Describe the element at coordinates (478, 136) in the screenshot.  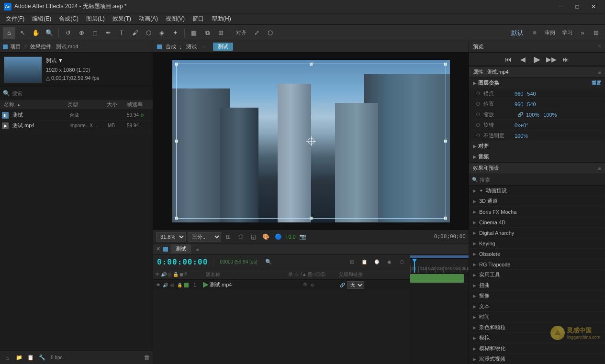
I see `opacity-keyframe-icon: ⏱` at that location.